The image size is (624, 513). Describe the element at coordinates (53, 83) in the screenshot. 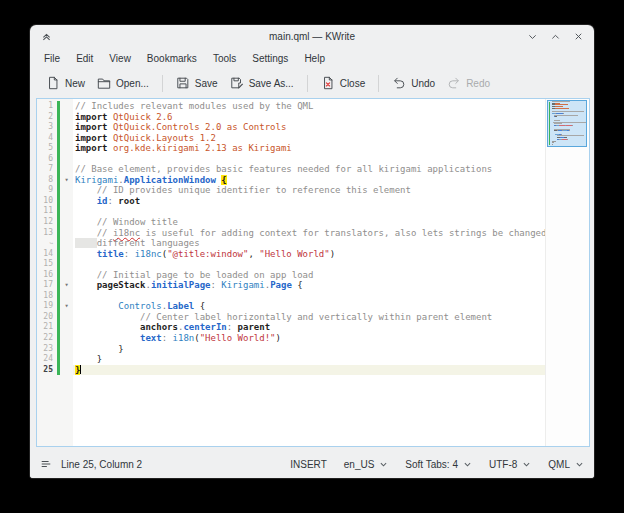

I see `new-document-icon` at that location.